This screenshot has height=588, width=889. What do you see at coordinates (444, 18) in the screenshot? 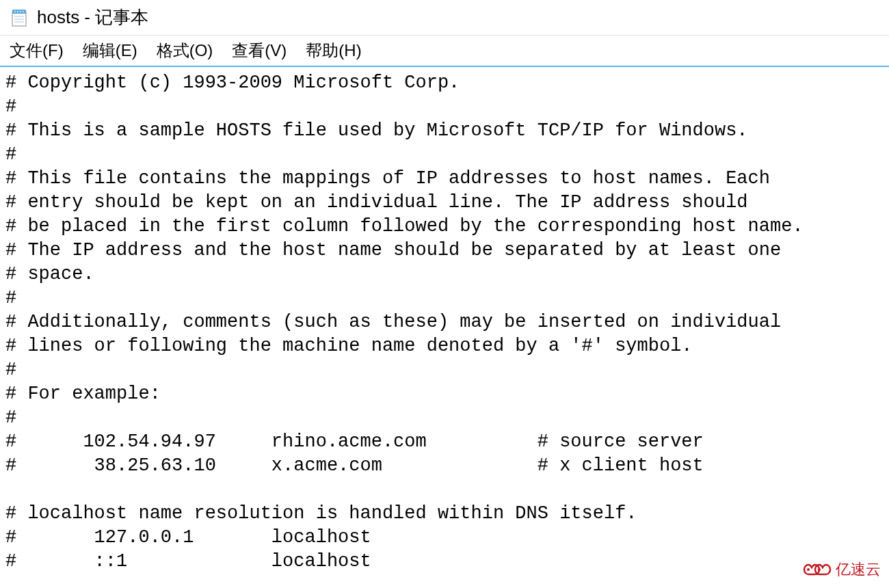
I see `titlebar: hosts - 记事本` at bounding box center [444, 18].